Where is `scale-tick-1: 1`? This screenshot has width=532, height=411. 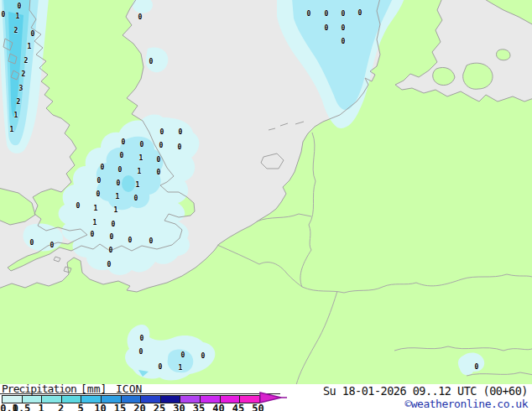
scale-tick-1: 1 is located at coordinates (40, 407).